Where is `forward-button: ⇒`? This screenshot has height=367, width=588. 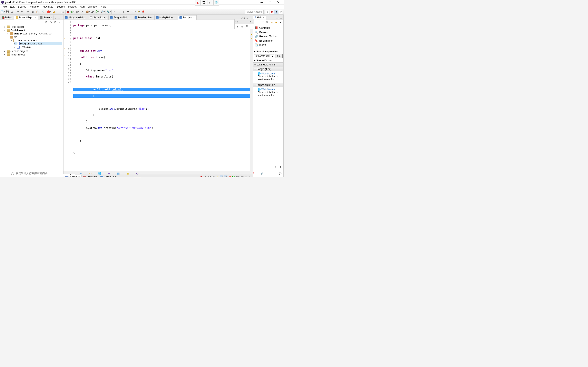
forward-button: ⇒ is located at coordinates (138, 12).